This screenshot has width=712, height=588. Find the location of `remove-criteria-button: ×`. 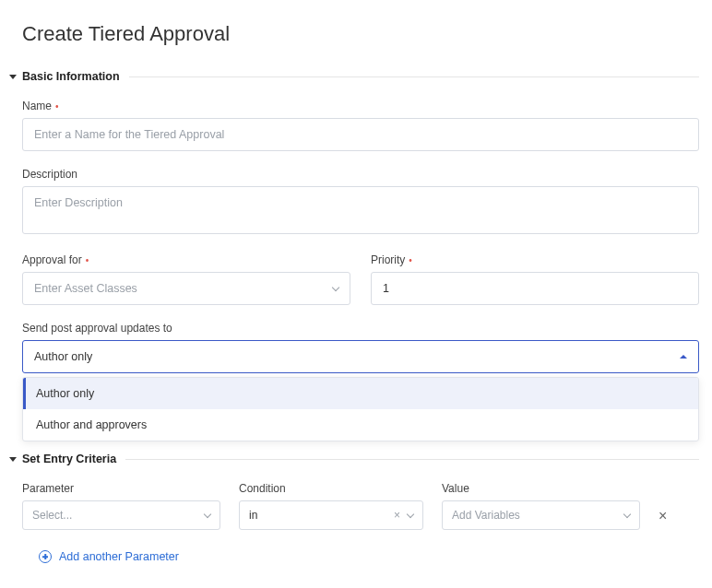

remove-criteria-button: × is located at coordinates (662, 519).